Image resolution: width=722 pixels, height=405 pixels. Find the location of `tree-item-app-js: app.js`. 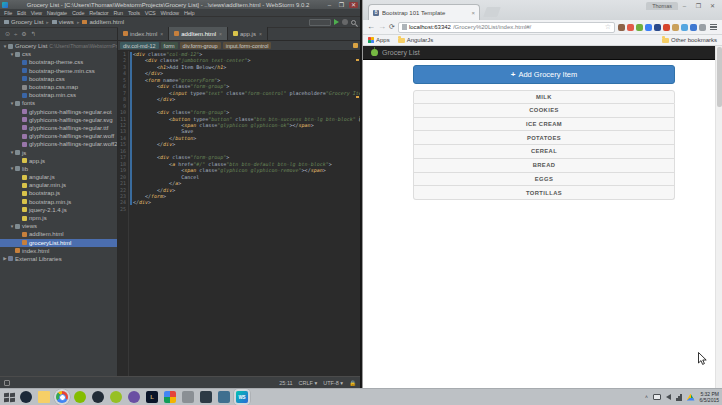

tree-item-app-js: app.js is located at coordinates (58, 161).